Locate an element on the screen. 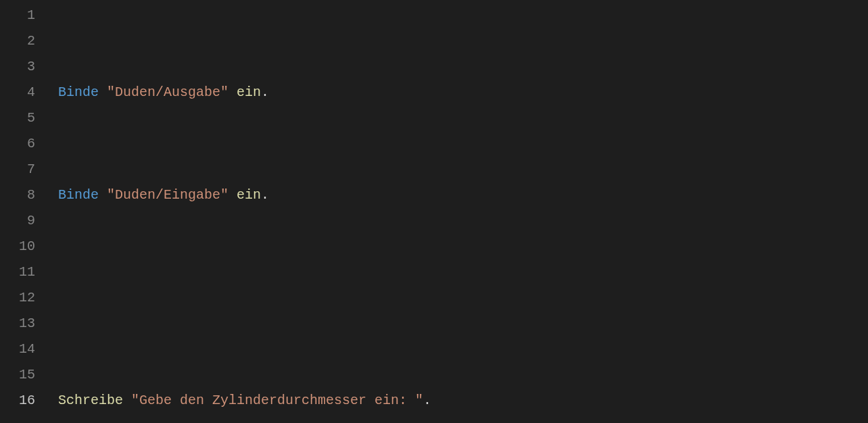 The image size is (868, 423). line-number: 15 is located at coordinates (18, 375).